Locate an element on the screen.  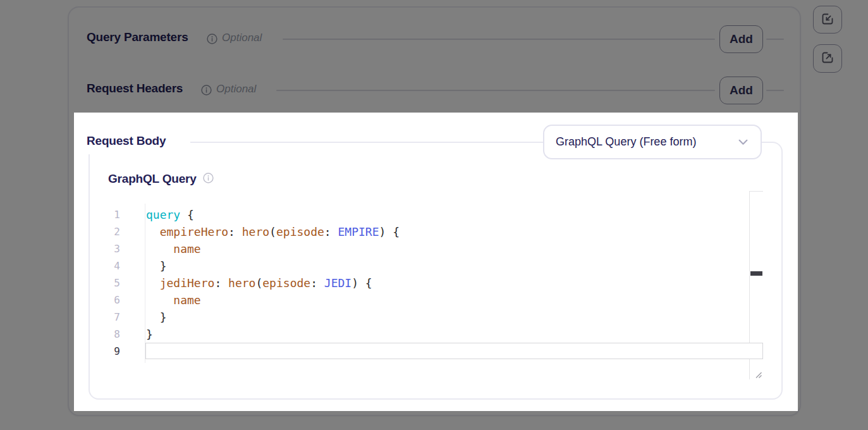
body-type-selected-value: GraphQL Query (Free form) is located at coordinates (647, 142).